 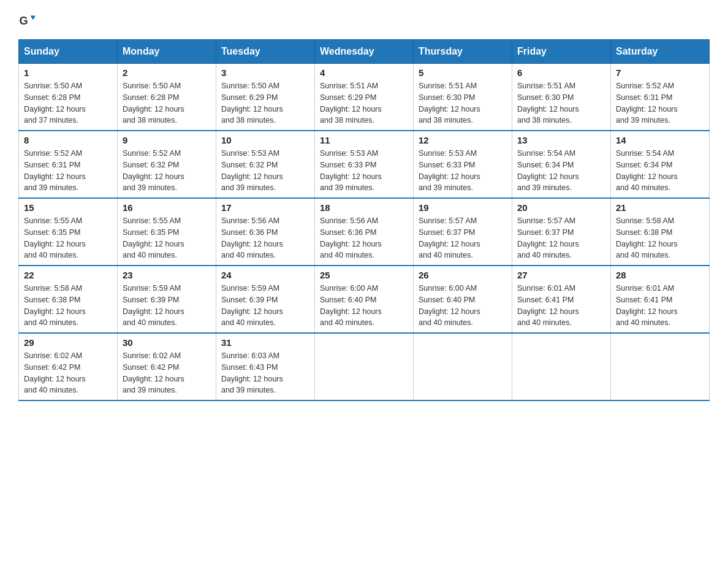 What do you see at coordinates (364, 299) in the screenshot?
I see `week-row-4: 22 Sunrise: 5:58 AMSunset: 6:38 PMDaylig…` at bounding box center [364, 299].